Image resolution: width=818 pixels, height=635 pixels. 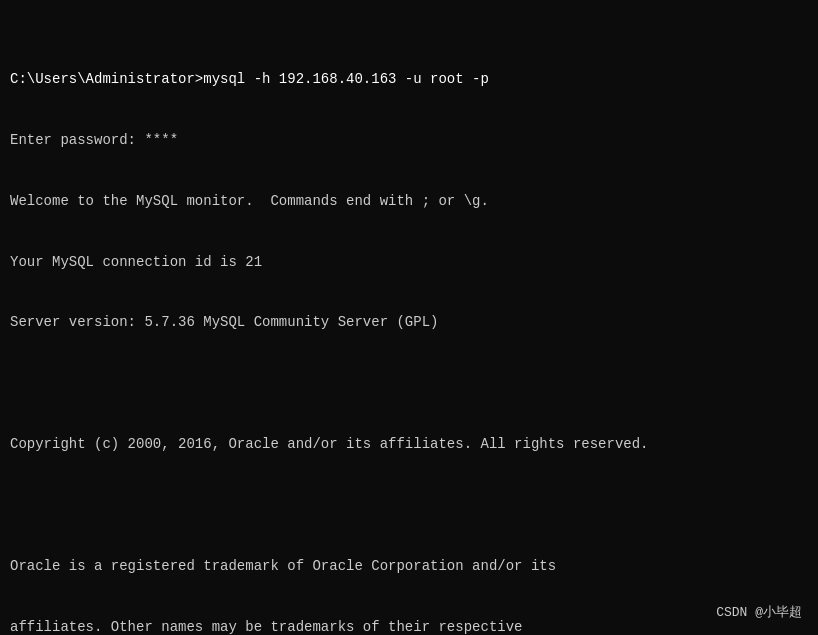 I want to click on empty2, so click(x=409, y=505).